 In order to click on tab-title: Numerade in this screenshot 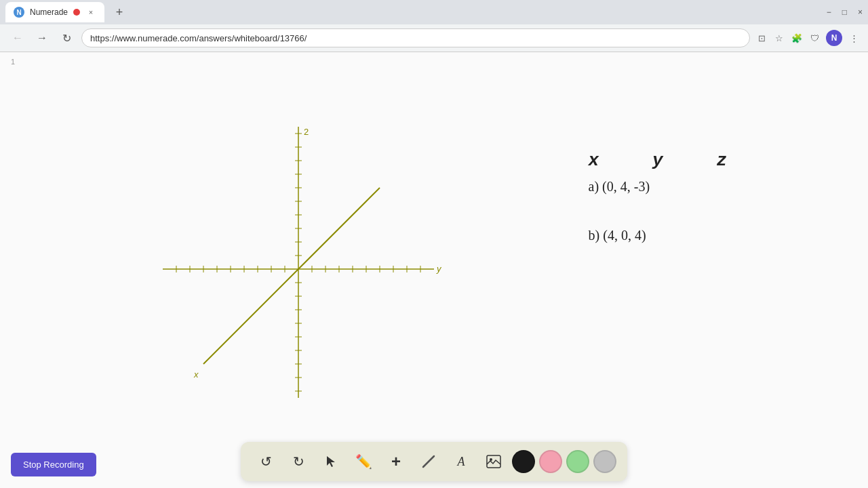, I will do `click(49, 12)`.